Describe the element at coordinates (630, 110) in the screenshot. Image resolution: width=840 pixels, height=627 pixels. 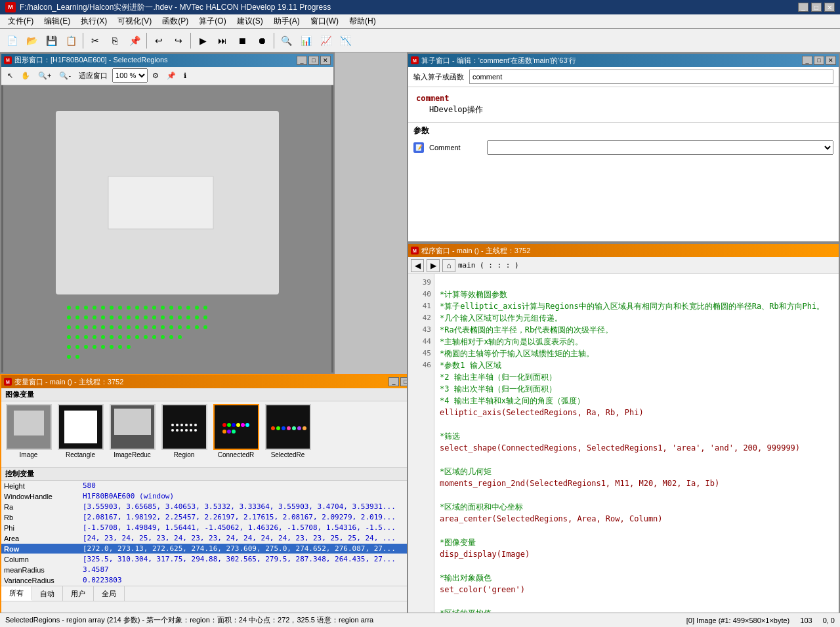
I see `op-code-line2: HDevelop操作` at that location.